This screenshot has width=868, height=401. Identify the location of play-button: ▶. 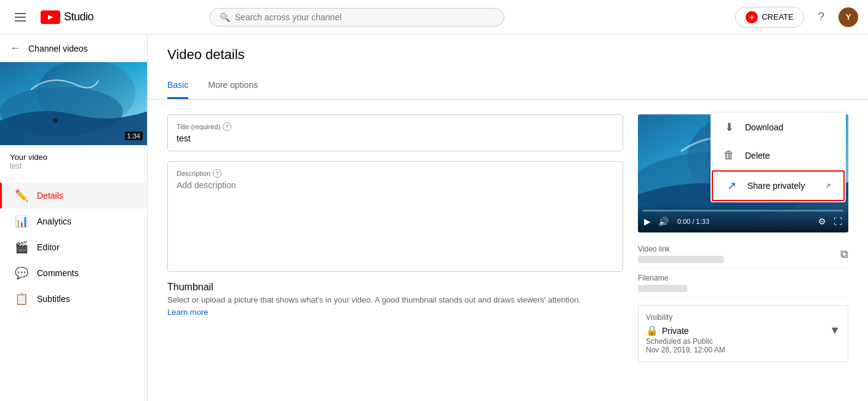
(647, 221).